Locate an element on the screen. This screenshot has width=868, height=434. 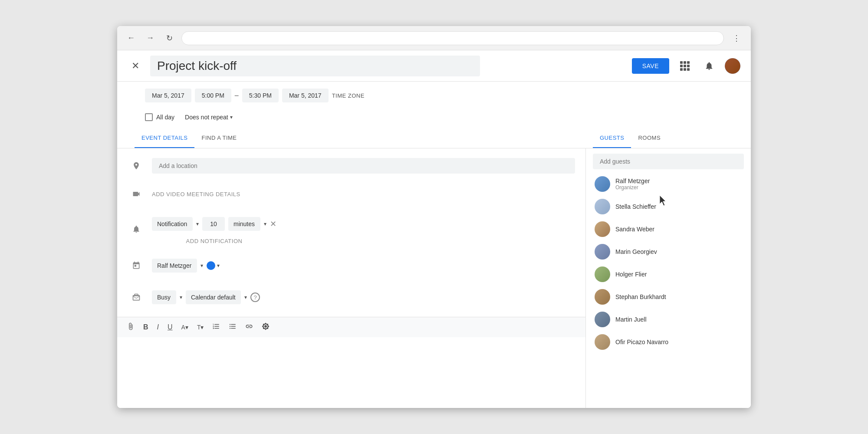
guest-info-ofir: Ofir Picazo Navarro is located at coordinates (679, 342).